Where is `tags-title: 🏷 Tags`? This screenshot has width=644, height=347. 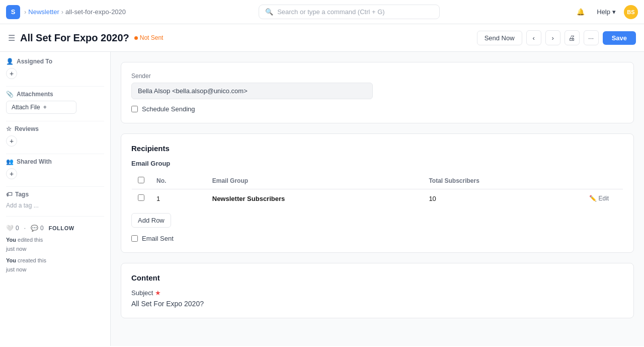
tags-title: 🏷 Tags is located at coordinates (55, 194).